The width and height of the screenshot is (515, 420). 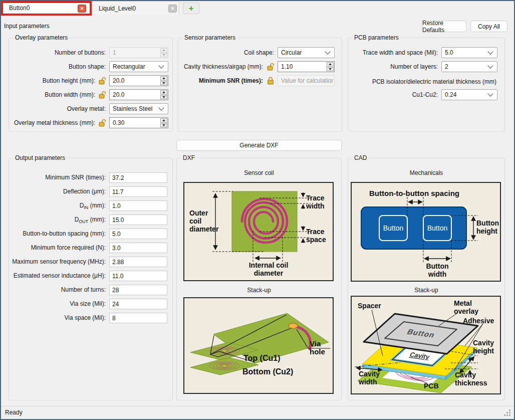 What do you see at coordinates (377, 38) in the screenshot?
I see `pcb-parameters-legend: PCB parameters` at bounding box center [377, 38].